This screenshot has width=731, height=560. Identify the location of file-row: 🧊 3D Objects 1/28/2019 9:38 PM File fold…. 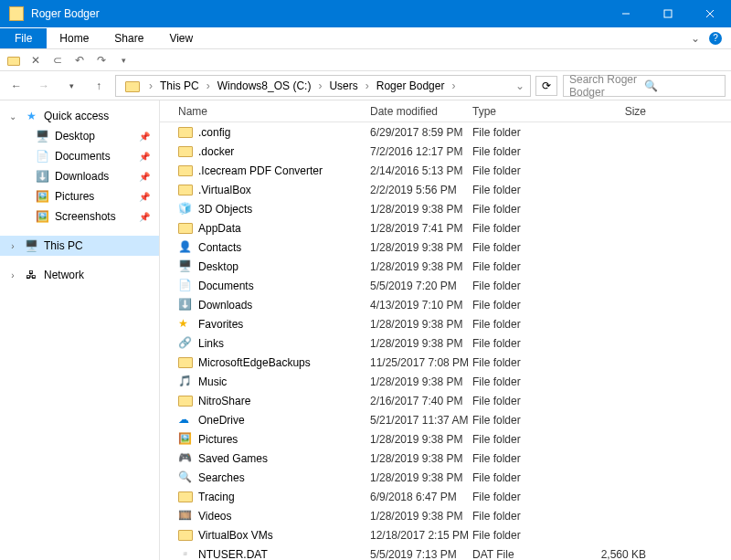
(446, 208).